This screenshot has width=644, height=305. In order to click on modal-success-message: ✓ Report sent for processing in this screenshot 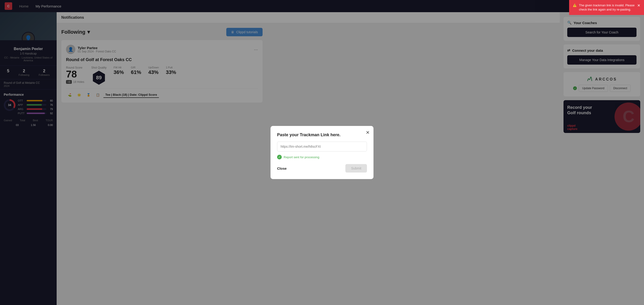, I will do `click(322, 157)`.